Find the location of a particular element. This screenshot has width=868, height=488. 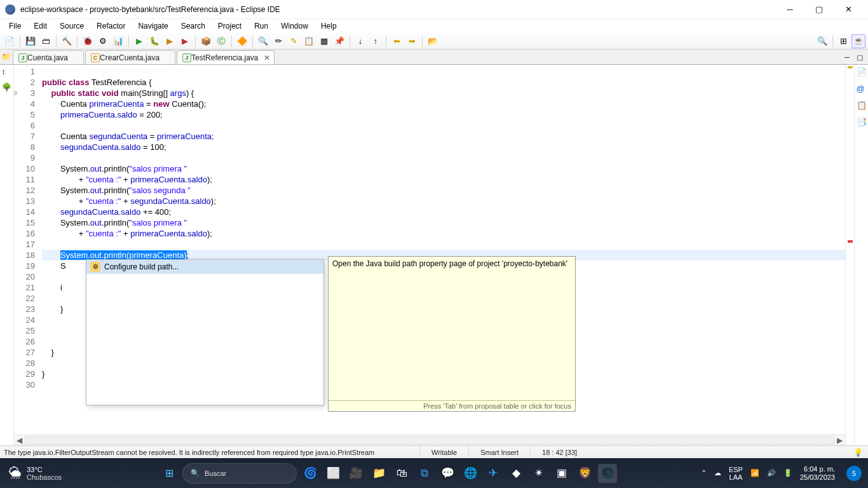

tray-datetime: 6:04 p. m. 25/03/2023 is located at coordinates (820, 473).